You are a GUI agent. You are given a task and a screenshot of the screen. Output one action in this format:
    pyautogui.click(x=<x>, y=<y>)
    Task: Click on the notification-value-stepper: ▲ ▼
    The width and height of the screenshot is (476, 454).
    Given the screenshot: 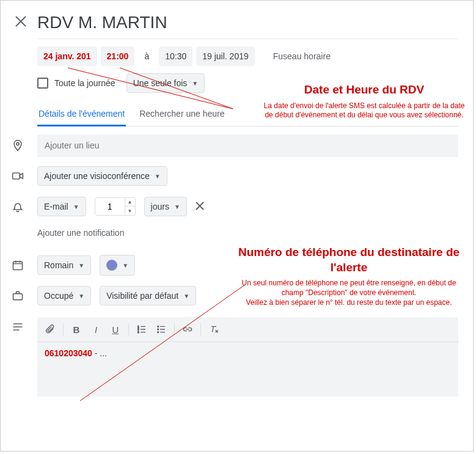 What is the action you would take?
    pyautogui.click(x=115, y=207)
    